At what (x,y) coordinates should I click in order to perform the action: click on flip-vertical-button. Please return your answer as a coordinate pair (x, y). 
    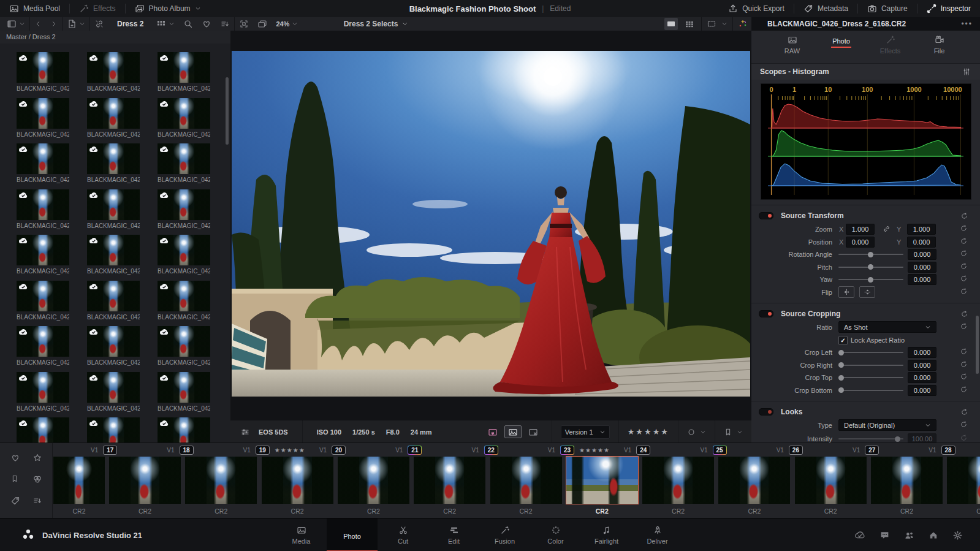
    Looking at the image, I should click on (867, 292).